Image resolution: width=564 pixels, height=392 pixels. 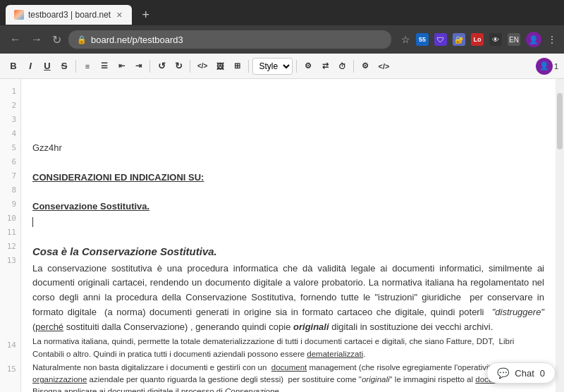 I want to click on strikethrough-button: S, so click(x=64, y=66).